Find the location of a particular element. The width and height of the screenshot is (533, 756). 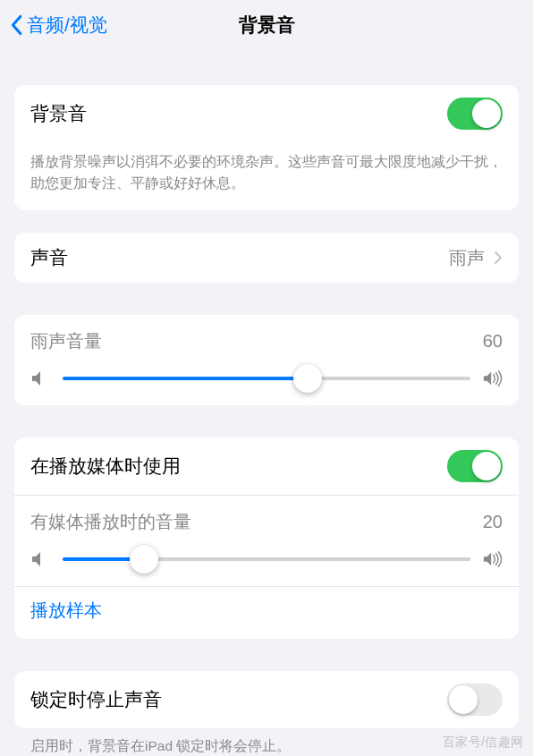

back-button: 音频/视觉 is located at coordinates (58, 25).